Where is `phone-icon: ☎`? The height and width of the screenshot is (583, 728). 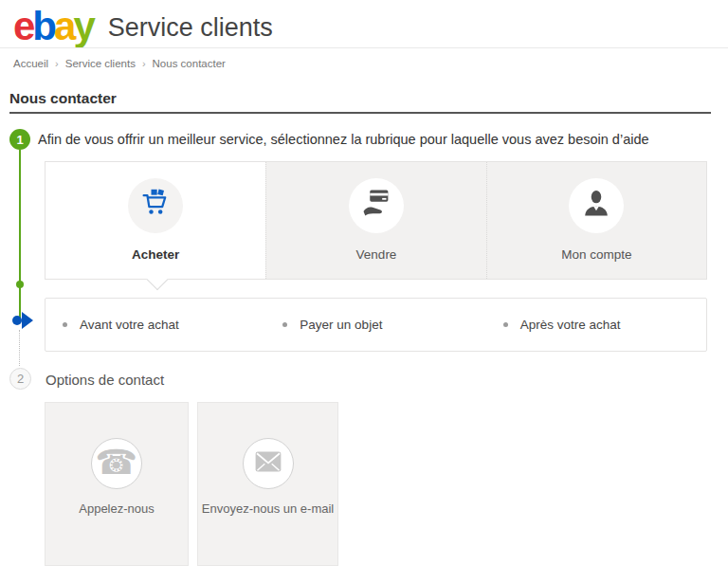
phone-icon: ☎ is located at coordinates (118, 463).